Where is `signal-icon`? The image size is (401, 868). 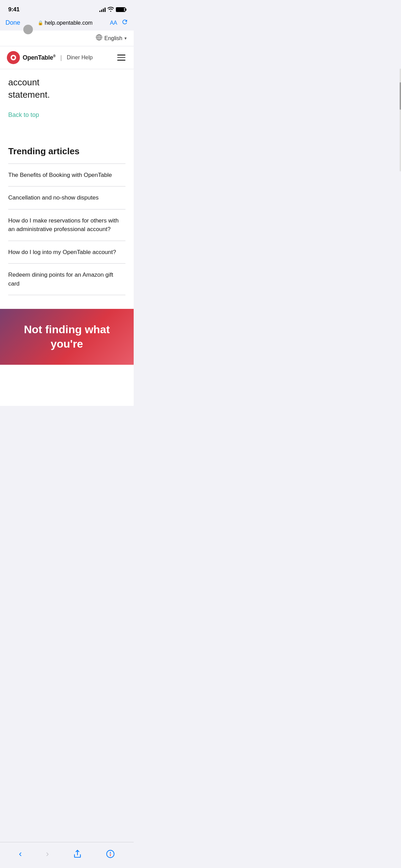
signal-icon is located at coordinates (102, 10).